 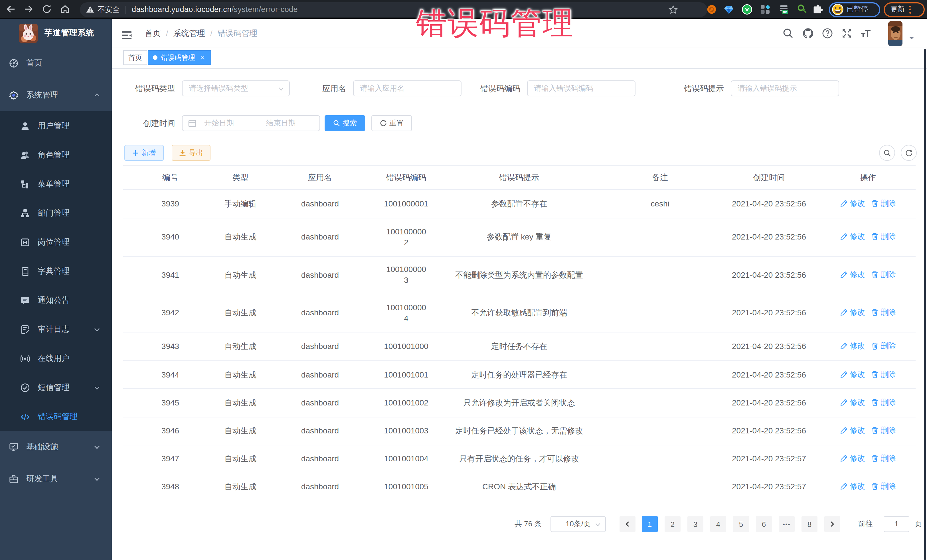 I want to click on page-size-select: 10条/页, so click(x=578, y=524).